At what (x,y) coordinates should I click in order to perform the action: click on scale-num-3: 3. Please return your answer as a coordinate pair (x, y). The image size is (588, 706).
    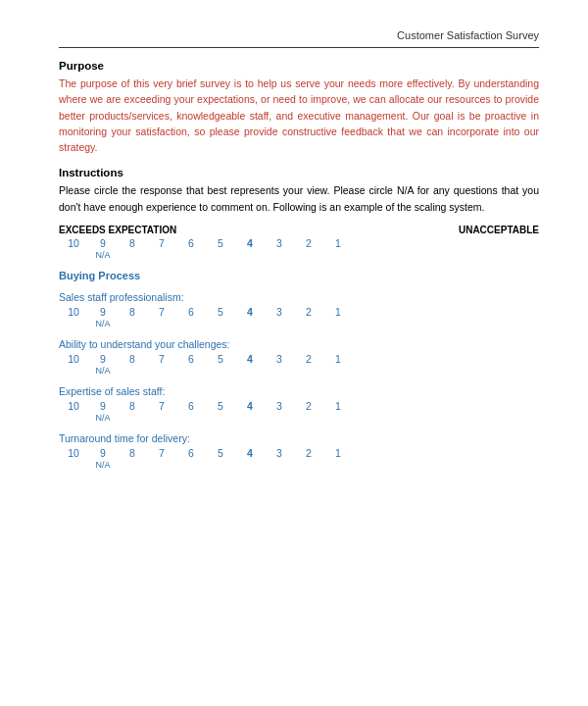
    Looking at the image, I should click on (279, 243).